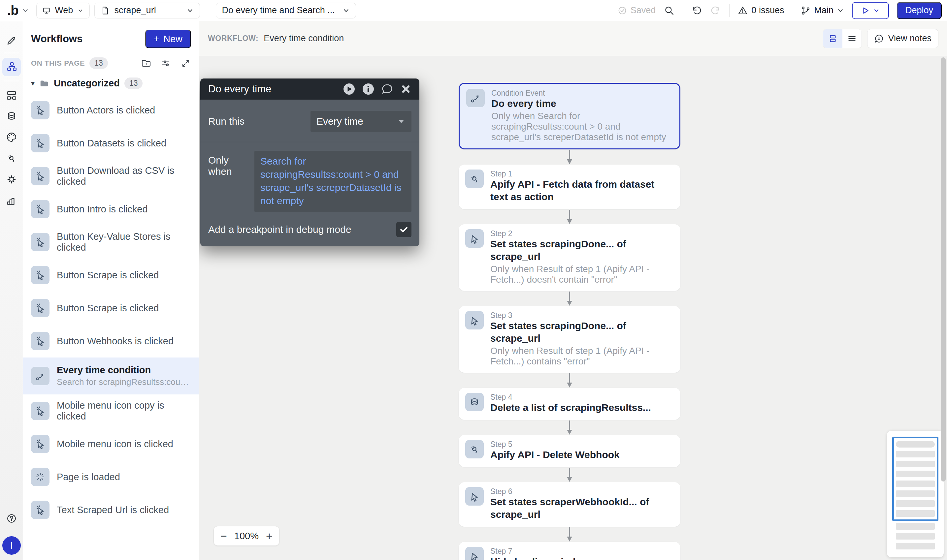 The height and width of the screenshot is (560, 947). I want to click on info-icon, so click(368, 89).